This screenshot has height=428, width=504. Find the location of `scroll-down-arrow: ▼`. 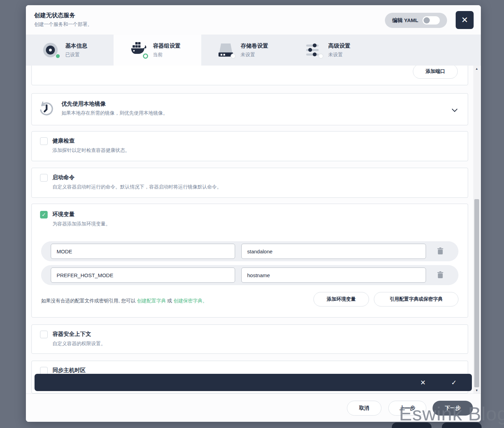

scroll-down-arrow: ▼ is located at coordinates (477, 390).